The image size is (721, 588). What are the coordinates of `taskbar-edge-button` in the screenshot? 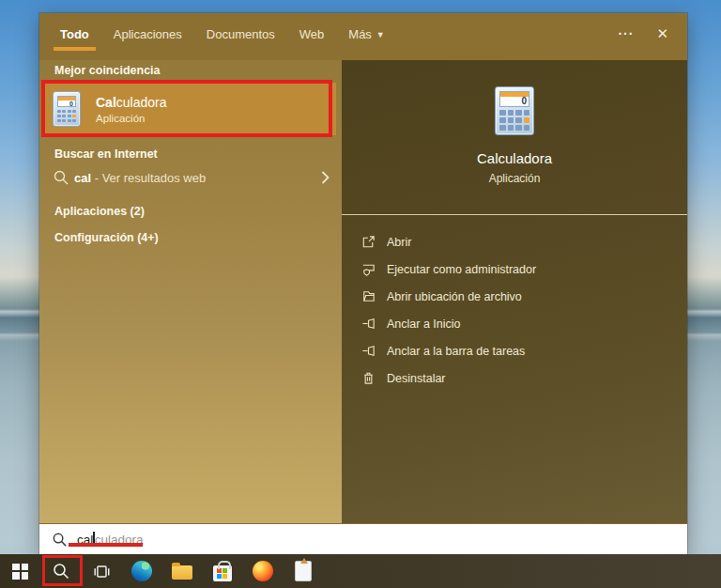 It's located at (141, 571).